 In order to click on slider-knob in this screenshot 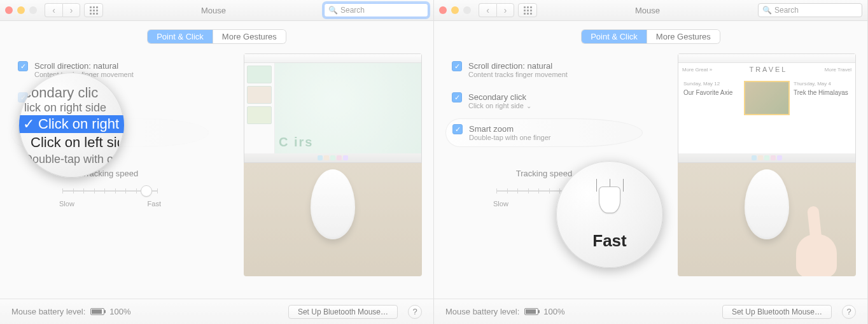, I will do `click(146, 191)`.